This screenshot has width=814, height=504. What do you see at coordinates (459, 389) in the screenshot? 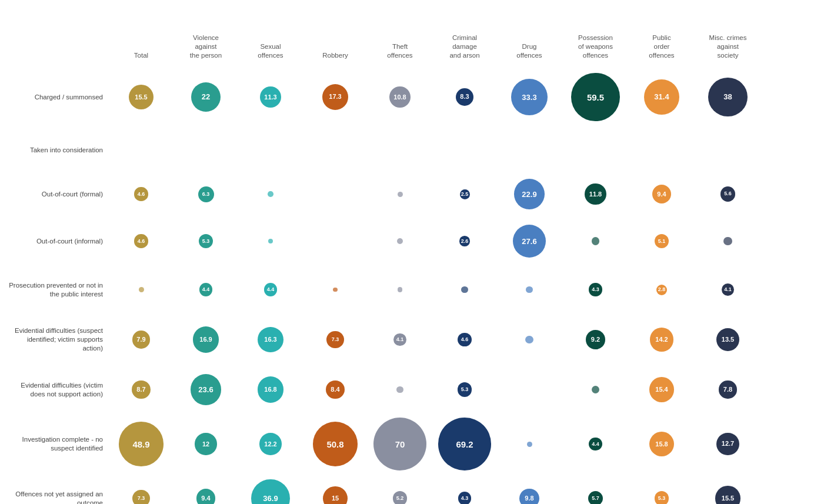
I see `data-row-6: 8.723.616.88.45.315.47.8` at bounding box center [459, 389].